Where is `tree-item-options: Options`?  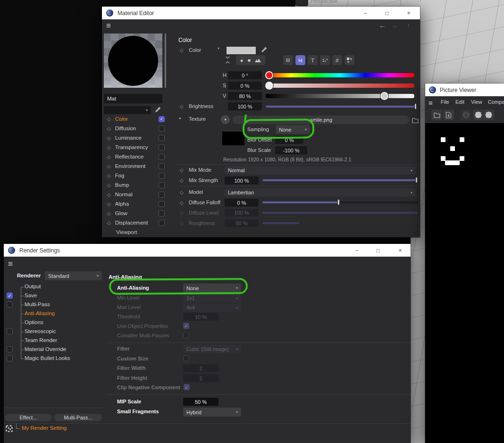
tree-item-options: Options is located at coordinates (34, 322).